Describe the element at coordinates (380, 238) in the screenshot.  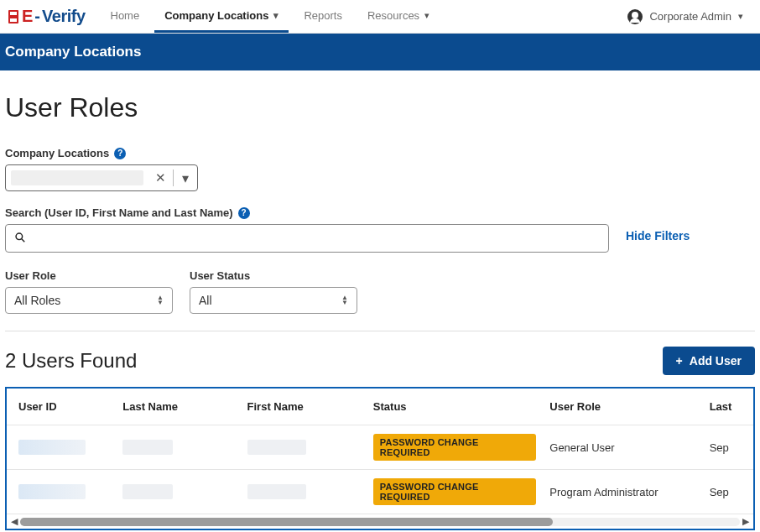
I see `search-row: Hide Filters` at that location.